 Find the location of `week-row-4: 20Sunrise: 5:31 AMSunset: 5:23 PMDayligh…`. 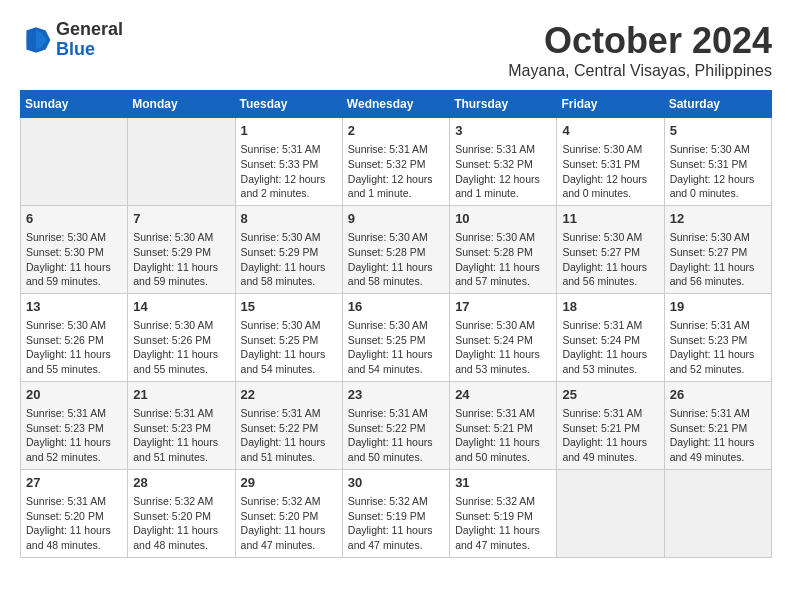

week-row-4: 20Sunrise: 5:31 AMSunset: 5:23 PMDayligh… is located at coordinates (396, 425).